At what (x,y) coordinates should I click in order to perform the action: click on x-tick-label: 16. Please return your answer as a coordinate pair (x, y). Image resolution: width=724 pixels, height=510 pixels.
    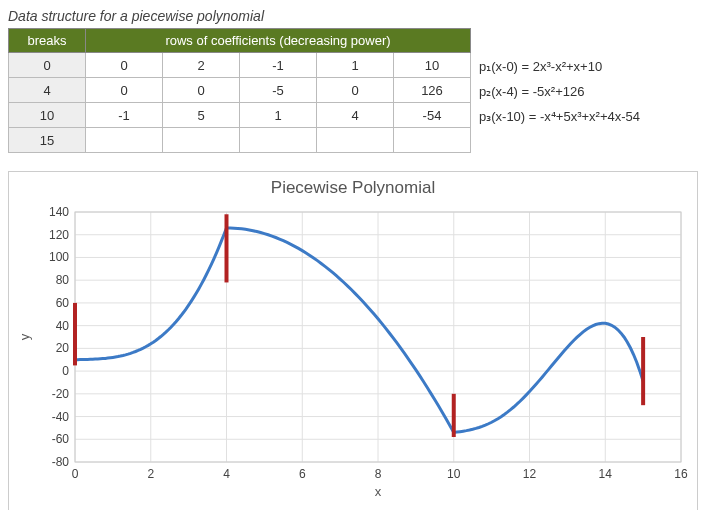
    Looking at the image, I should click on (681, 474).